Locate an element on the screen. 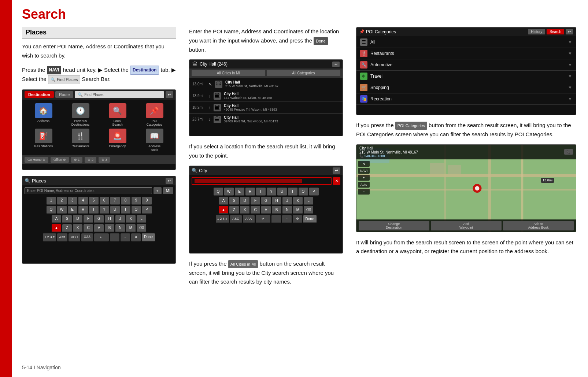  kb-t: T is located at coordinates (94, 210).